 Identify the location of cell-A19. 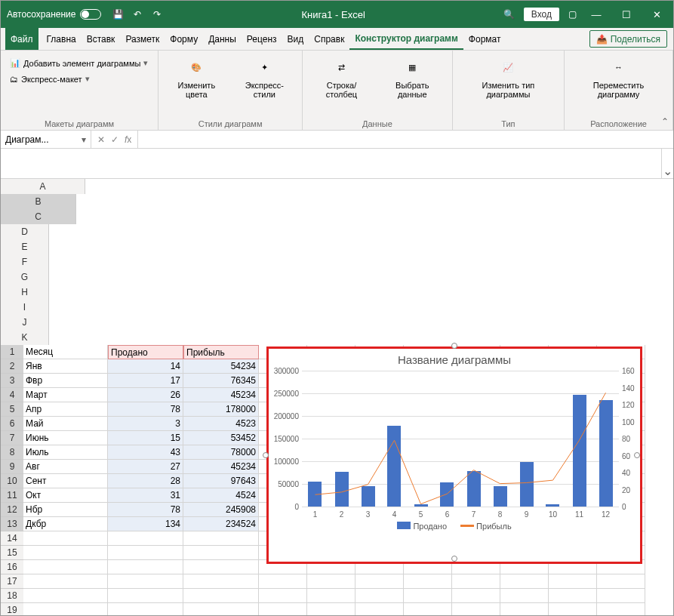
(66, 610).